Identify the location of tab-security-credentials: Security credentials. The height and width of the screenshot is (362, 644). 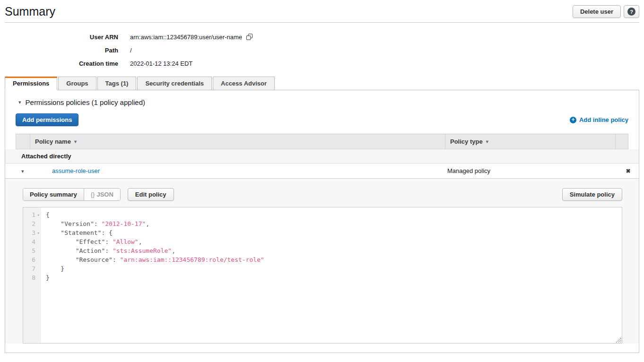
(174, 83).